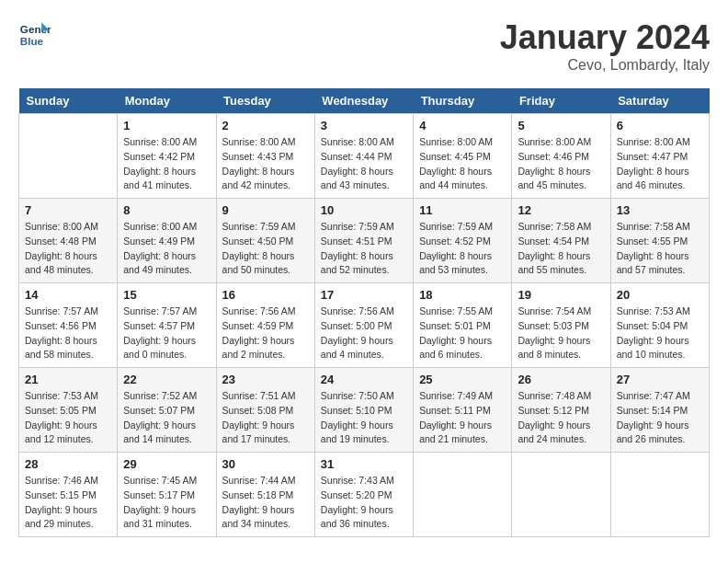  What do you see at coordinates (364, 502) in the screenshot?
I see `day-info: Sunrise: 7:43 AM Sunset: 5:20 PM Dayligh…` at bounding box center [364, 502].